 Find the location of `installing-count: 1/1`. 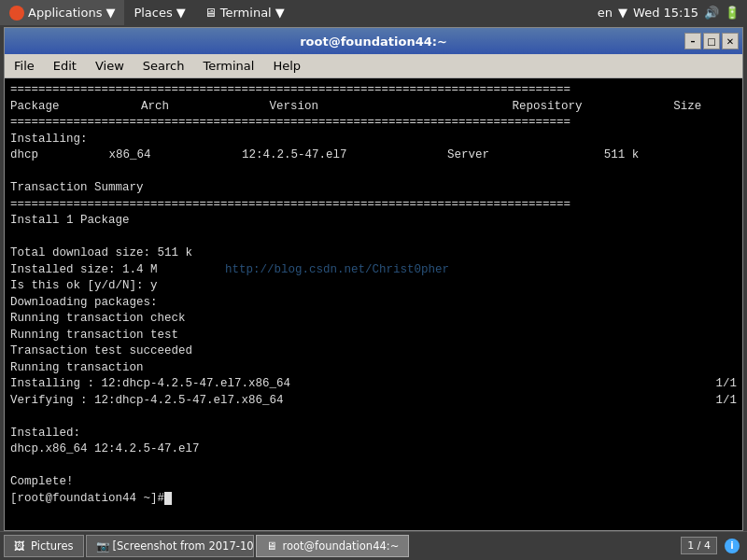

installing-count: 1/1 is located at coordinates (726, 385).